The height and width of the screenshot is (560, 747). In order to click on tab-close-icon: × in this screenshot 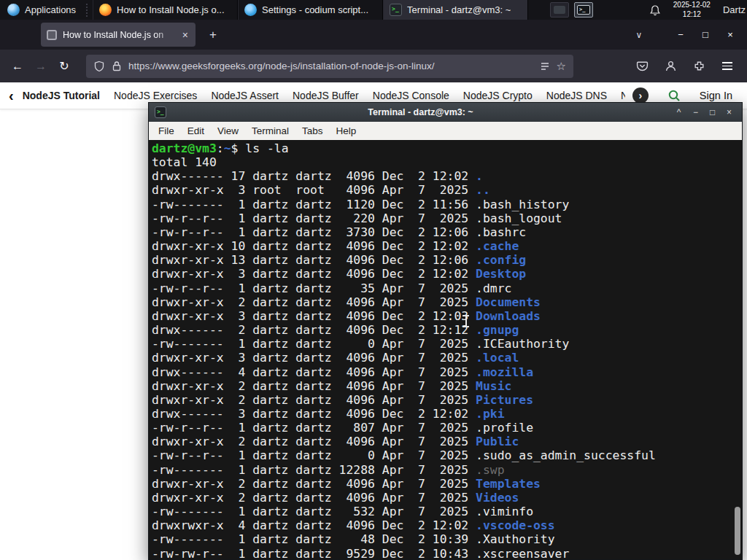, I will do `click(185, 35)`.